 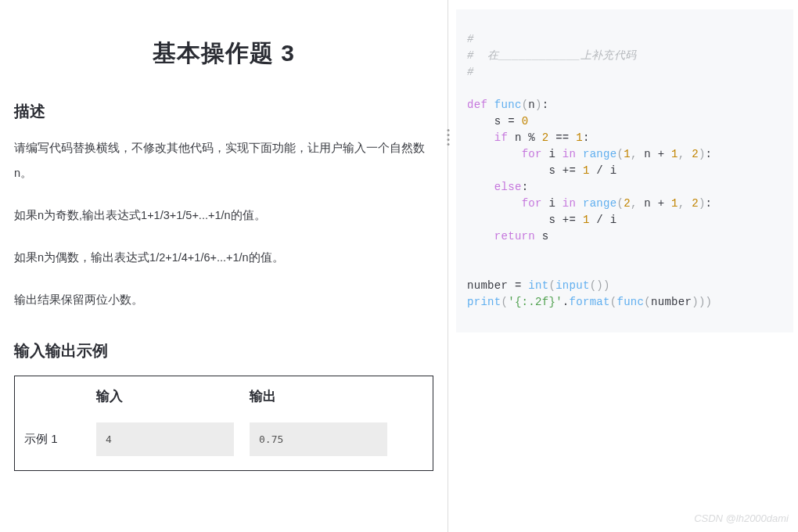 I want to click on io-output-cell: 0.75, so click(x=318, y=440).